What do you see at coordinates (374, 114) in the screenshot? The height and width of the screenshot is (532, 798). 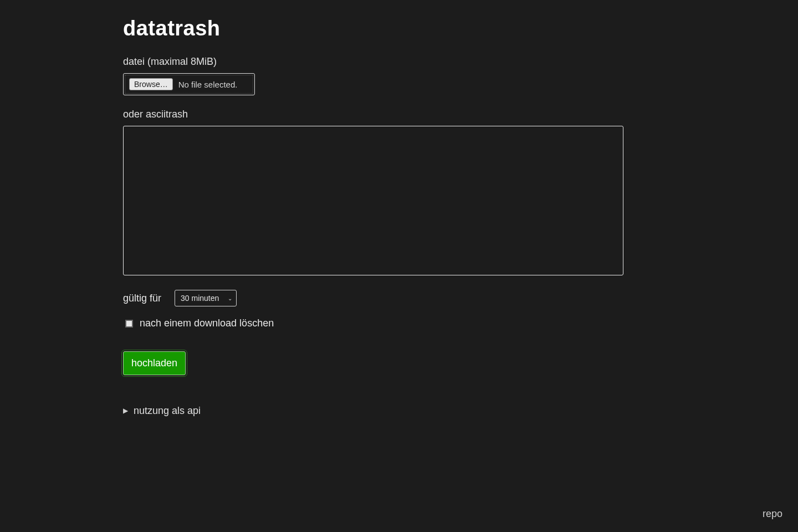 I see `text-field-label: oder asciitrash` at bounding box center [374, 114].